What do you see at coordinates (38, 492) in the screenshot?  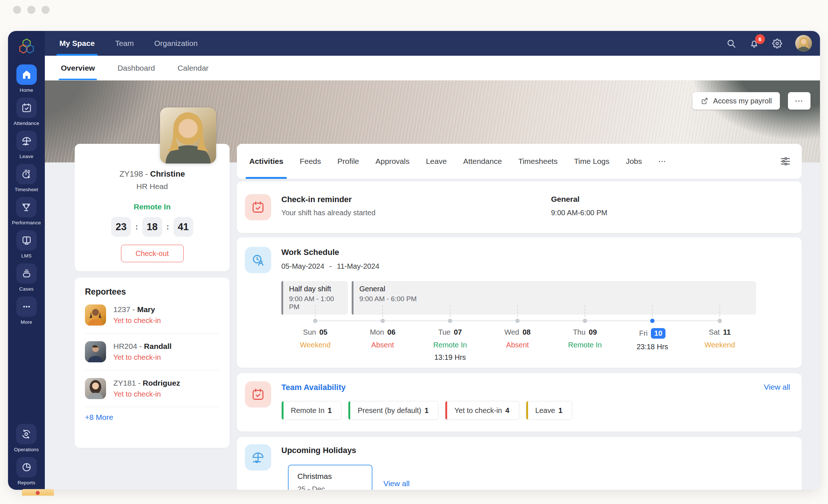 I see `peek-widget` at bounding box center [38, 492].